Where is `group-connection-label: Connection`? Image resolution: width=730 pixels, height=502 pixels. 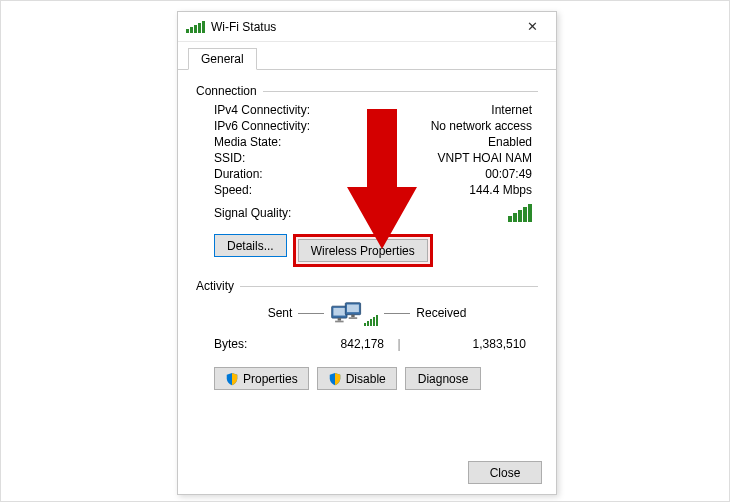 group-connection-label: Connection is located at coordinates (226, 91).